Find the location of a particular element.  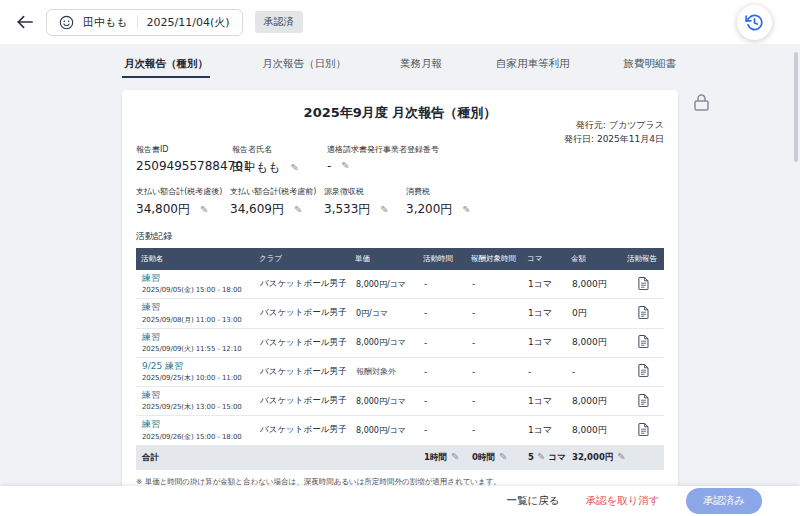

activity-total-row: 合計1時間✎0時間✎5✎コマ32,000円✎ is located at coordinates (400, 458).